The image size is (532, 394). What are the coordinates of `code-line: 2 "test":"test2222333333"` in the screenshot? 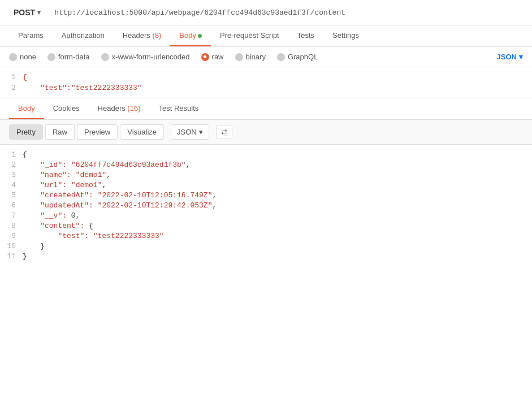 It's located at (266, 88).